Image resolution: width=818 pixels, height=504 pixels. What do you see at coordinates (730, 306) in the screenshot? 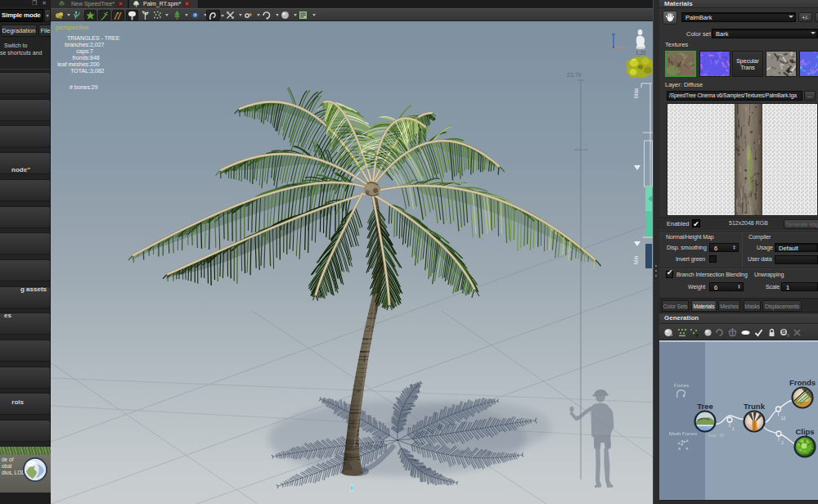
I see `panel-tab-meshes: Meshes` at bounding box center [730, 306].